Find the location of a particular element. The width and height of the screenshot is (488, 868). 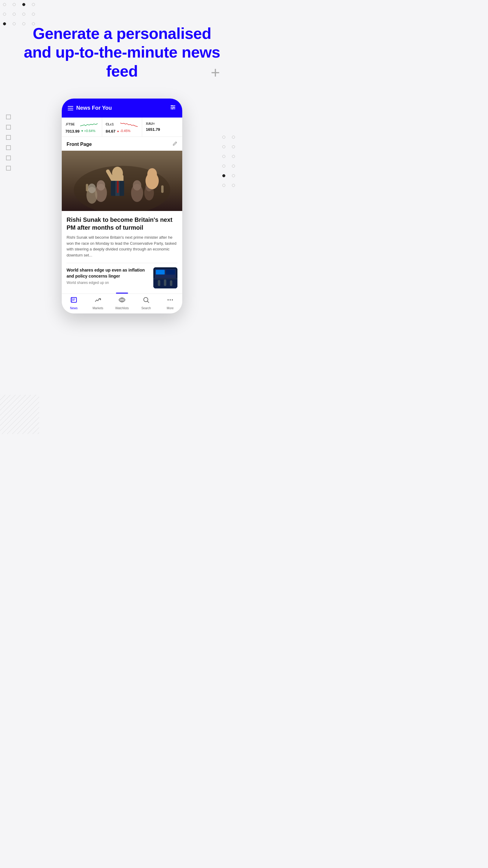

watchlists-icon is located at coordinates (122, 301).